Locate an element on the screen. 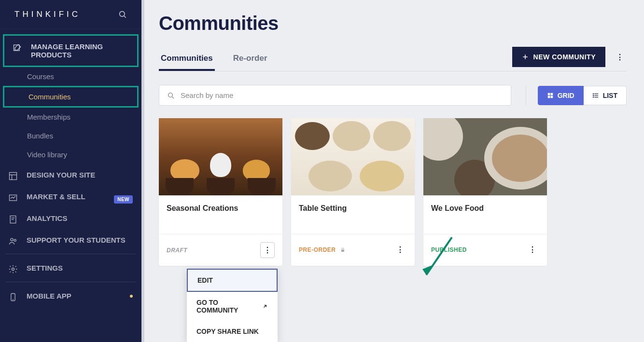 This screenshot has height=342, width=644. lock-icon is located at coordinates (343, 250).